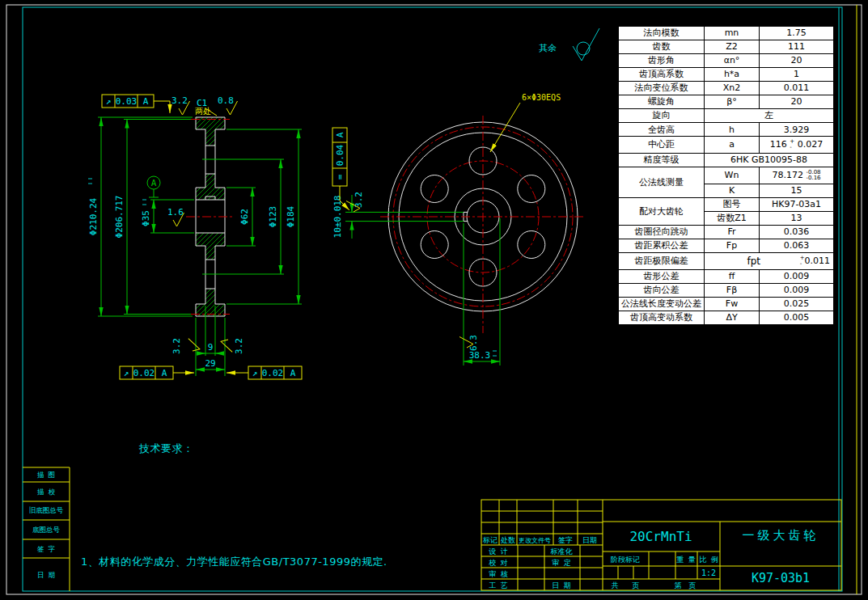 Image resolution: width=868 pixels, height=600 pixels. Describe the element at coordinates (797, 246) in the screenshot. I see `spec-value: 0.063` at that location.